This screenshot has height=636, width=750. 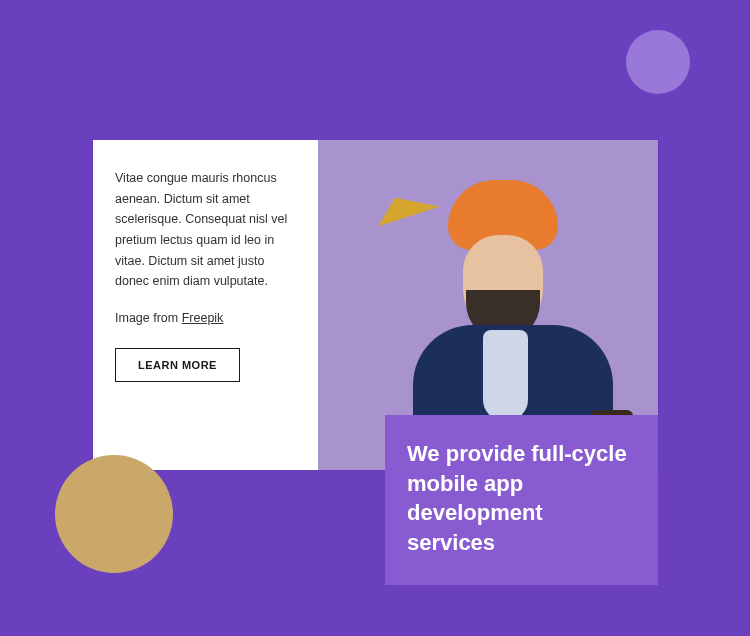 I want to click on learn-more-button: LEARN MORE, so click(x=178, y=365).